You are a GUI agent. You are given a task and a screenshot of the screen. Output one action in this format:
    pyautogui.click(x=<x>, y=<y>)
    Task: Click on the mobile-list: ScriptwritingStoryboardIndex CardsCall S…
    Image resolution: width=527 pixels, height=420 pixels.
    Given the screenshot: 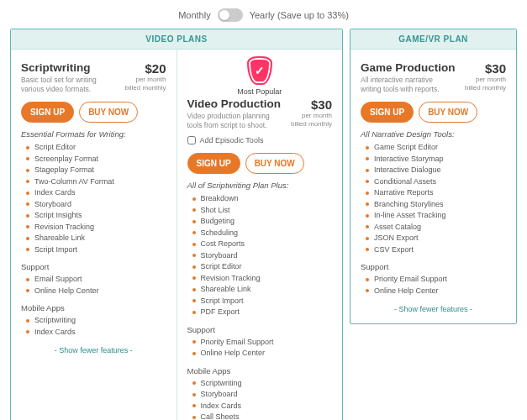 What is the action you would take?
    pyautogui.click(x=261, y=399)
    